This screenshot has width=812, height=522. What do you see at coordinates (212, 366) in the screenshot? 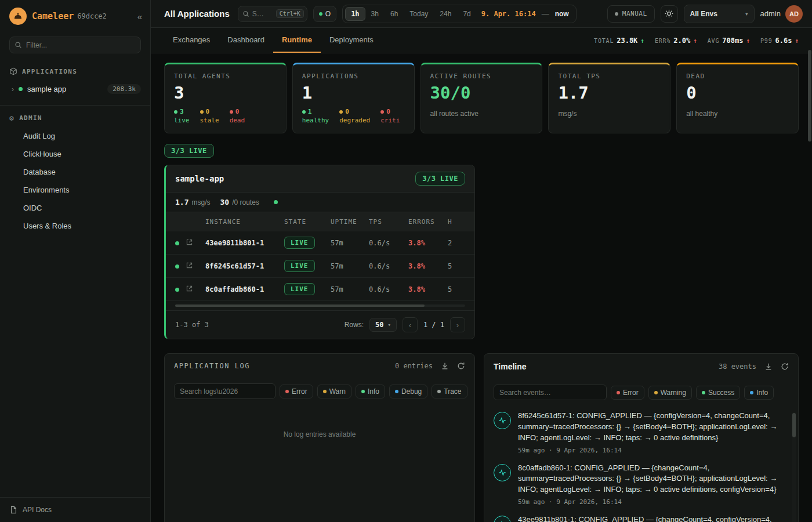
I see `log-panel-title: APPLICATION LOG` at bounding box center [212, 366].